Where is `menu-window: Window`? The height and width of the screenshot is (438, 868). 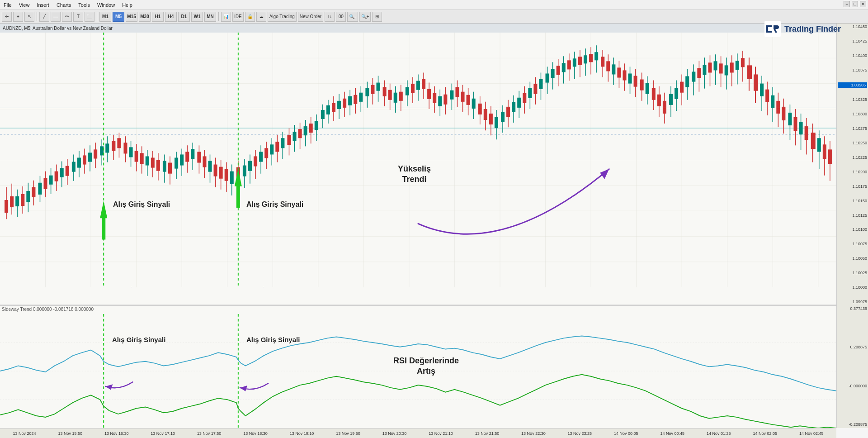
menu-window: Window is located at coordinates (106, 5).